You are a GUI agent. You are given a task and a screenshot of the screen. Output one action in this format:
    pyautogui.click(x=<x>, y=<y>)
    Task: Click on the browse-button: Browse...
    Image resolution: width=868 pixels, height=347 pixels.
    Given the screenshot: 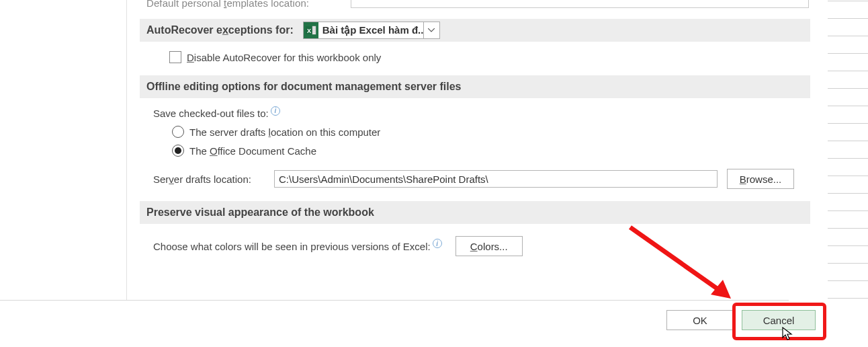 What is the action you would take?
    pyautogui.click(x=761, y=179)
    